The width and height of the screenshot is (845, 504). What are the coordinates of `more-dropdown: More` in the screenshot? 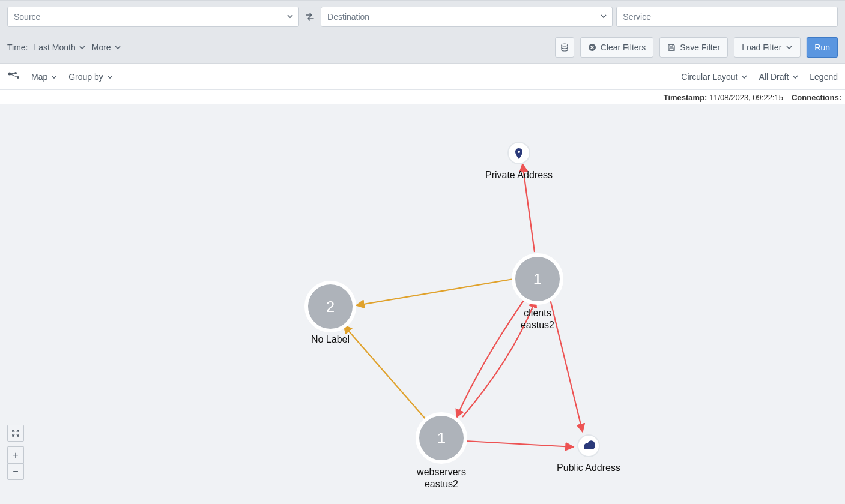 It's located at (107, 47).